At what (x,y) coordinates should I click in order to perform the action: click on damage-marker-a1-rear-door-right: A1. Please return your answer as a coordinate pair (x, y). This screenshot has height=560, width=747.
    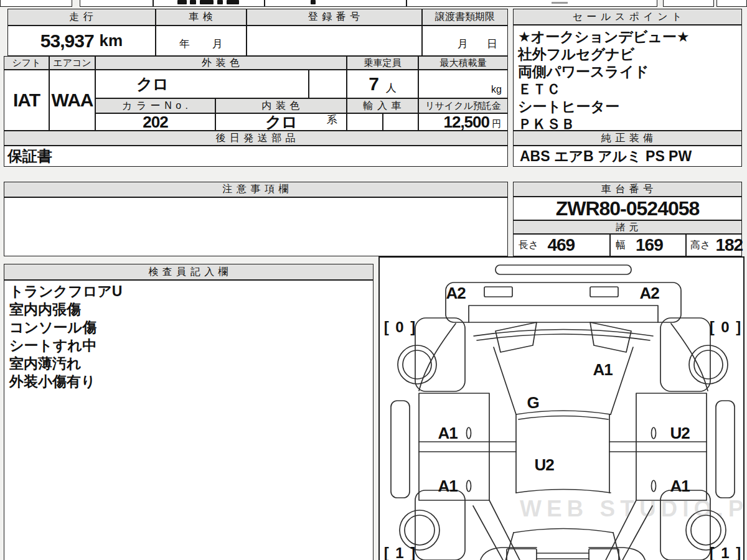
    Looking at the image, I should click on (680, 487).